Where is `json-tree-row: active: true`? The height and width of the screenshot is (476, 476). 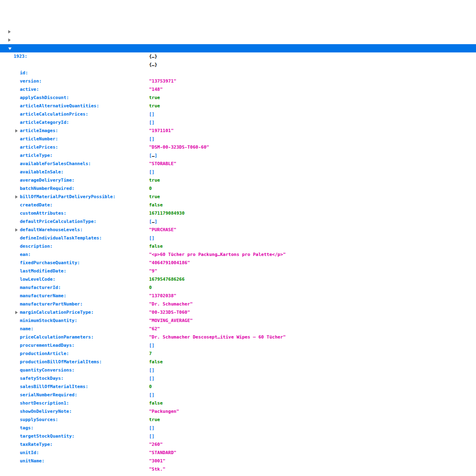
json-tree-row: active: true is located at coordinates (238, 73).